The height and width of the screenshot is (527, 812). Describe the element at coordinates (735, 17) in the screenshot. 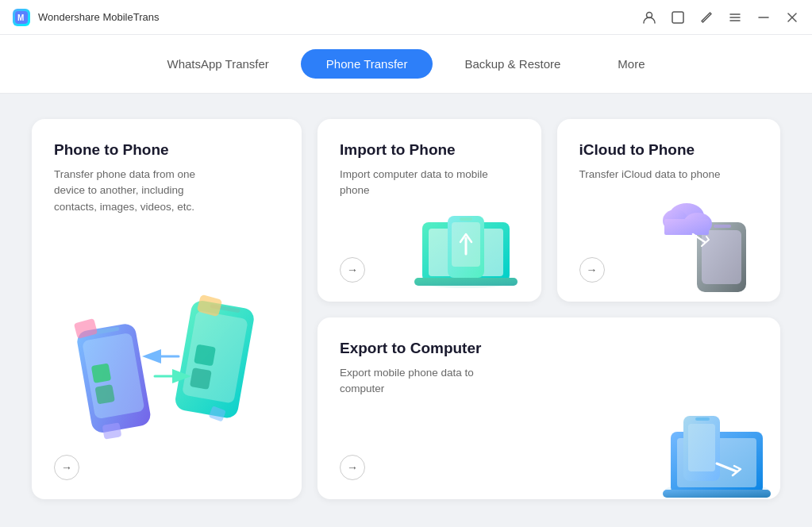

I see `menu-icon` at that location.